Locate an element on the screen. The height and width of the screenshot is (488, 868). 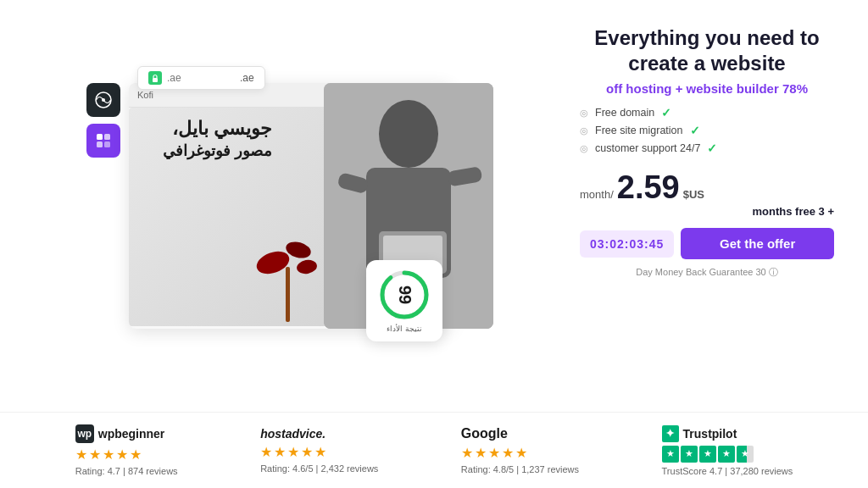
price-prefix: month/ is located at coordinates (597, 195).